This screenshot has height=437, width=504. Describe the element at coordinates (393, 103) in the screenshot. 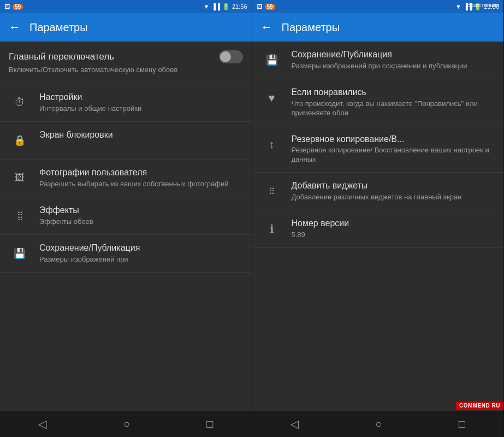

I see `liked-text: Если понравились Что происходит, когда в…` at that location.